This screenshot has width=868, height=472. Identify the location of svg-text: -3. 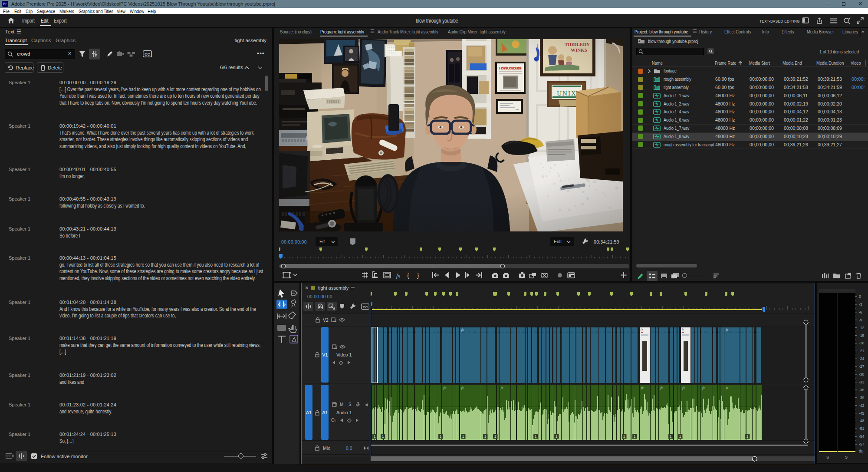
(861, 304).